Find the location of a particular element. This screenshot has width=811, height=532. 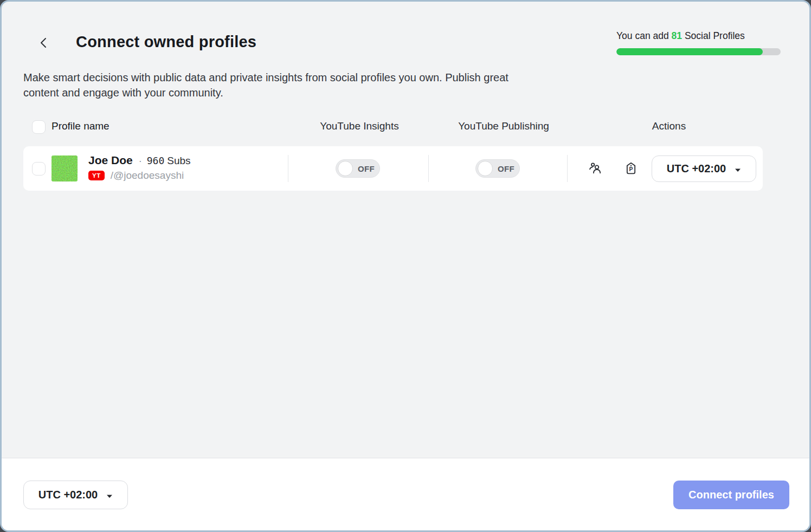

avatar is located at coordinates (65, 168).